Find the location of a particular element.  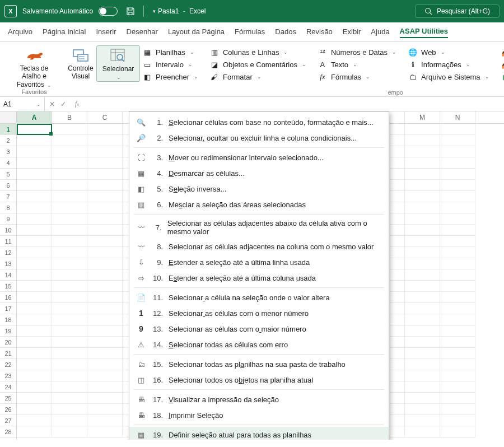

menu-item: ◫16.Selecionar todos os objetos na plani… is located at coordinates (259, 380).